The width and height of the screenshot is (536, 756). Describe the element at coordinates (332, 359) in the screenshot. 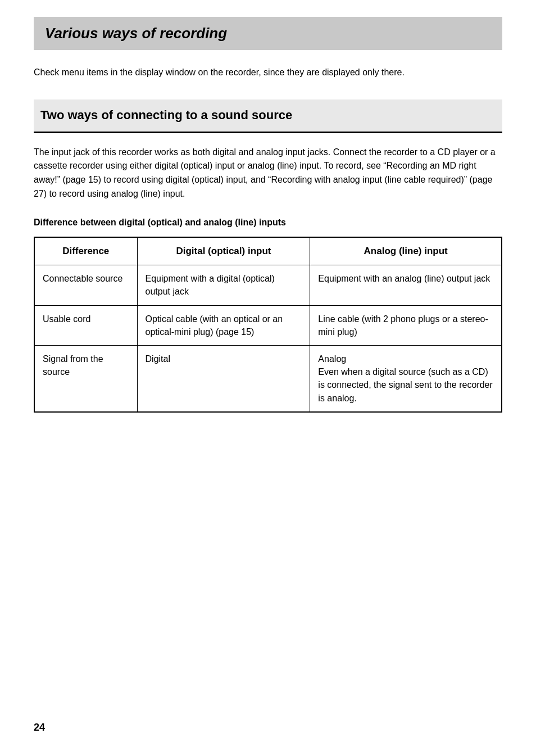

I see `row3-analog-line1: Analog` at that location.